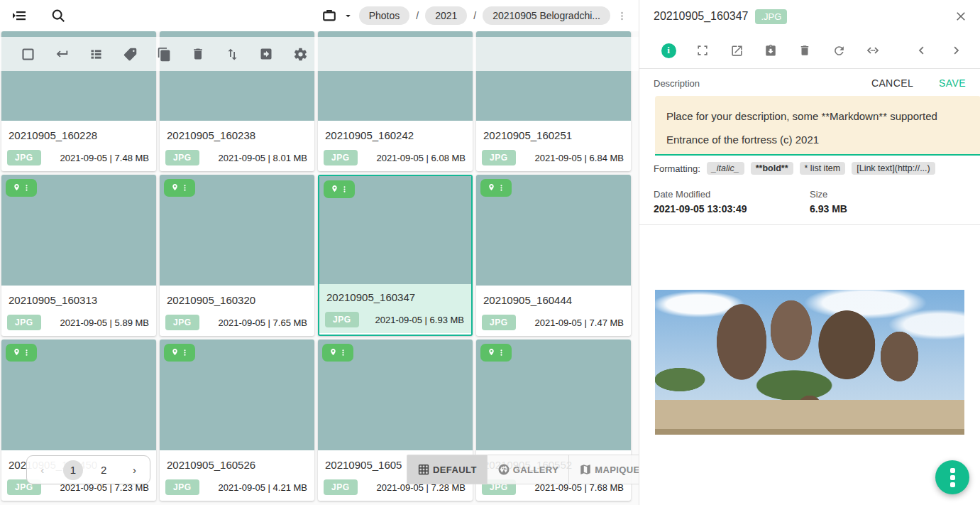 This screenshot has height=505, width=980. Describe the element at coordinates (79, 256) in the screenshot. I see `photo-card: 20210905_160313 JPG2021-09-05 | 5.89 MB` at that location.